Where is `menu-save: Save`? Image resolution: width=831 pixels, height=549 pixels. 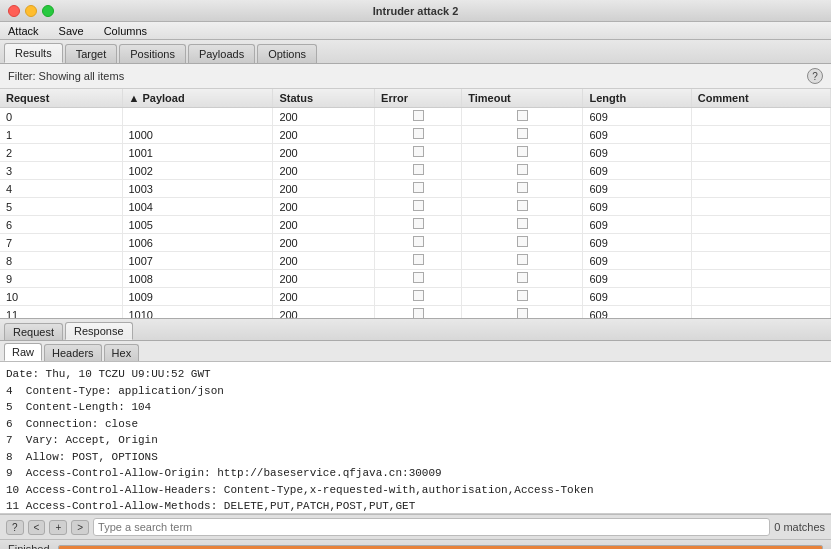 menu-save: Save is located at coordinates (72, 31).